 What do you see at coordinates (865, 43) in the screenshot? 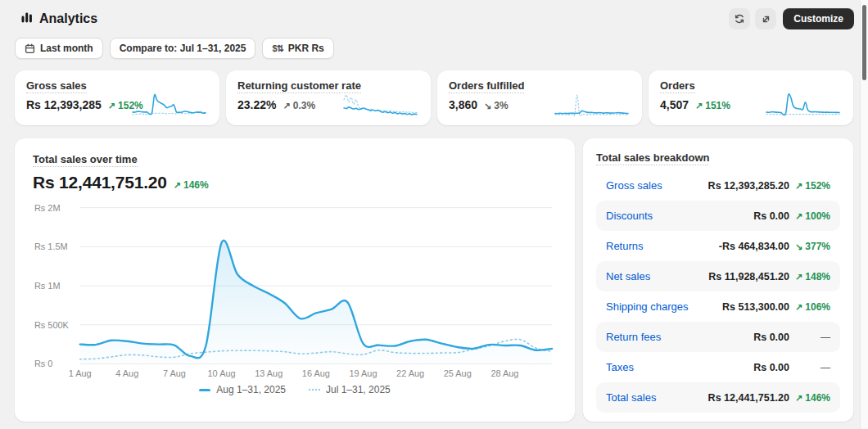
I see `scrollbar-thumb` at bounding box center [865, 43].